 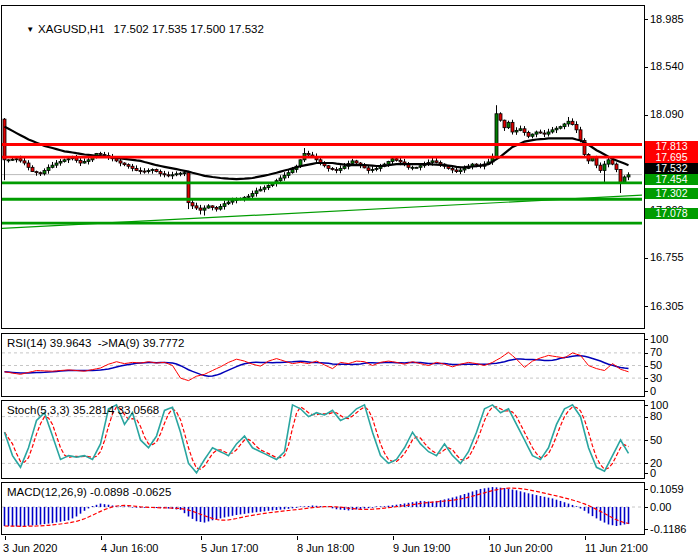 What do you see at coordinates (616, 548) in the screenshot?
I see `time-axis-label: 11 Jun 21:00` at bounding box center [616, 548].